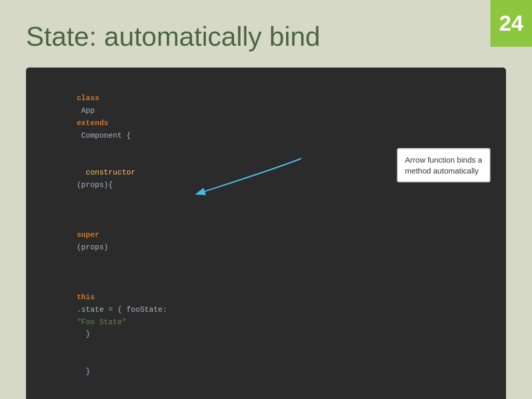 This screenshot has width=532, height=399. I want to click on code-line-5: }, so click(266, 372).